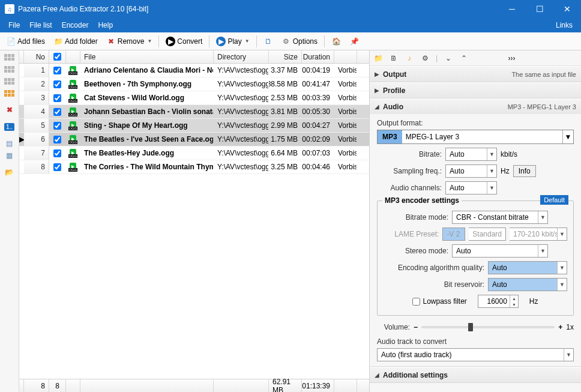  What do you see at coordinates (147, 56) in the screenshot?
I see `col-file: File` at bounding box center [147, 56].